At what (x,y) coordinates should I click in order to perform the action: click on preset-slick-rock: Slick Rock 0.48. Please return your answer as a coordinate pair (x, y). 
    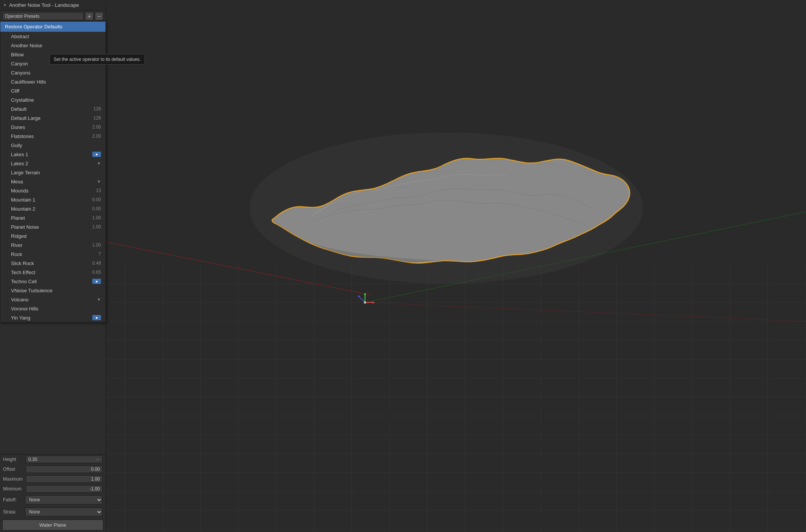
    Looking at the image, I should click on (53, 263).